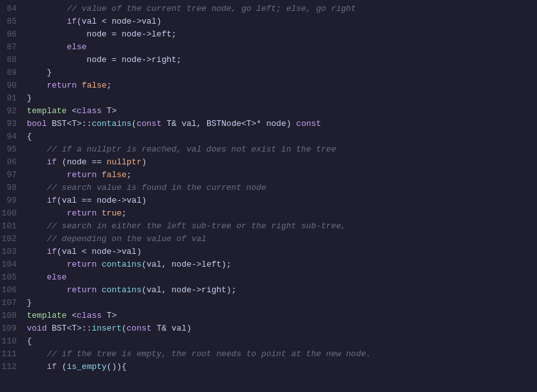 This screenshot has height=392, width=537. Describe the element at coordinates (268, 303) in the screenshot. I see `code-line: 107}` at that location.